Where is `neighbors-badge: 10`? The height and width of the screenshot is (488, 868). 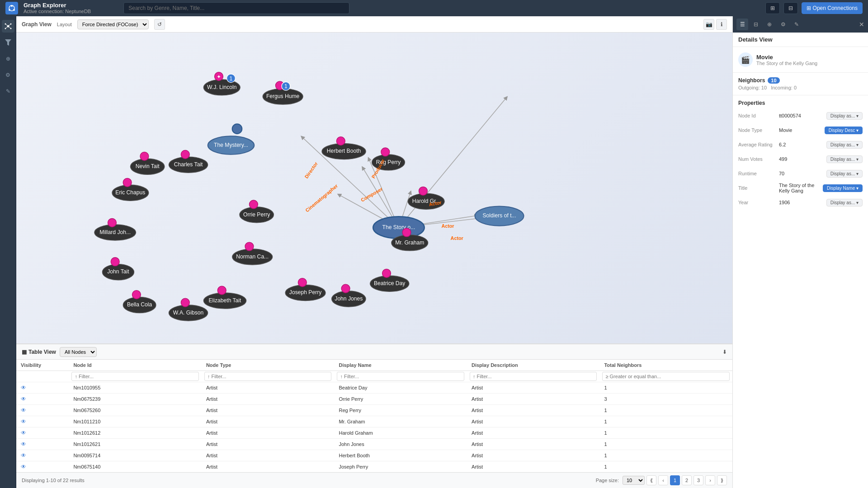 neighbors-badge: 10 is located at coordinates (774, 80).